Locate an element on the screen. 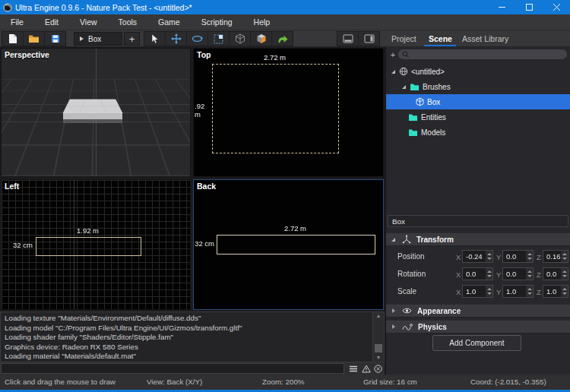 The image size is (570, 392). tab-scene: Scene is located at coordinates (441, 39).